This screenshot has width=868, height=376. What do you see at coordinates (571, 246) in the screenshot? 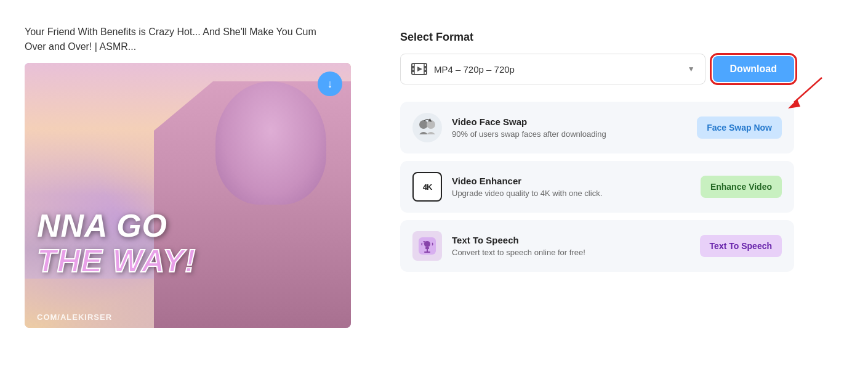
I see `feature-info-tts: Text To Speech Convert text to speech on…` at bounding box center [571, 246].